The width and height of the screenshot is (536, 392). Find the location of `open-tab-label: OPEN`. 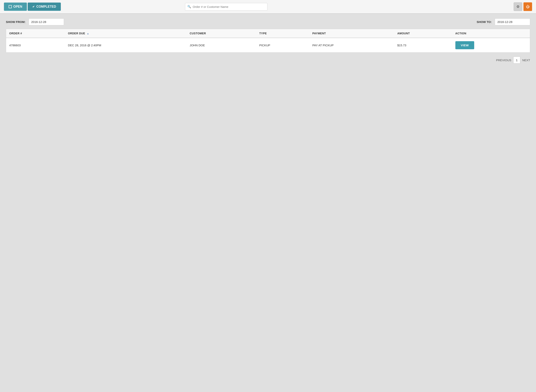

open-tab-label: OPEN is located at coordinates (18, 7).